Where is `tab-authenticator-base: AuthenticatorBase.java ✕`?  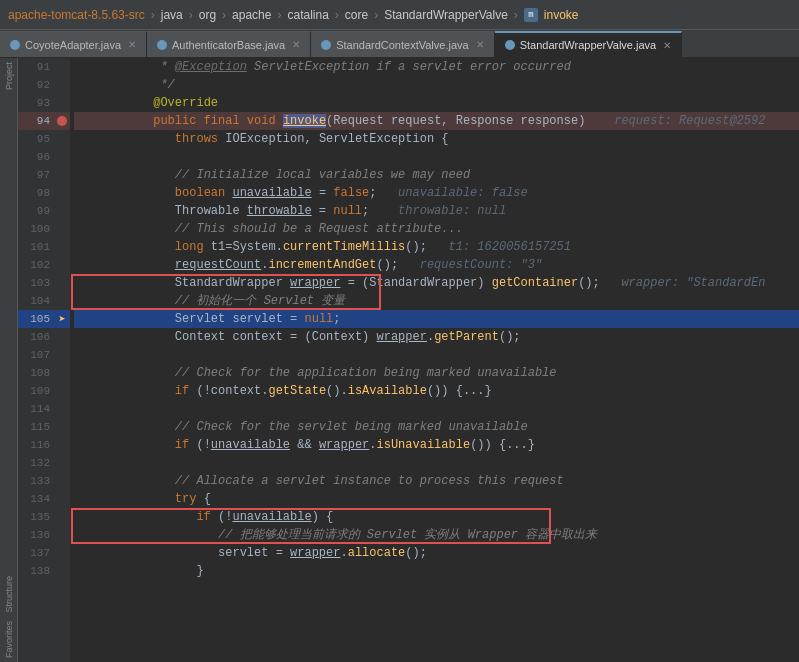
tab-authenticator-base: AuthenticatorBase.java ✕ is located at coordinates (229, 44).